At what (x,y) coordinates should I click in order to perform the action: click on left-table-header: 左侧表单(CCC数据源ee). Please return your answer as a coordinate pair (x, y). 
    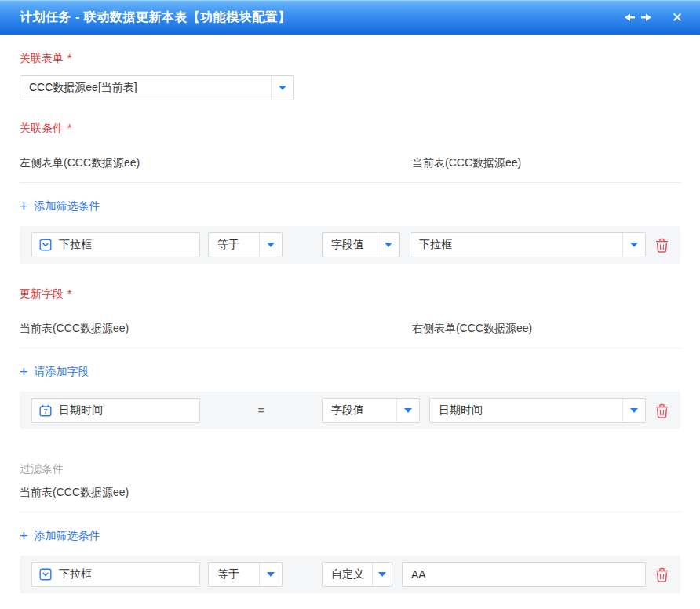
    Looking at the image, I should click on (216, 163).